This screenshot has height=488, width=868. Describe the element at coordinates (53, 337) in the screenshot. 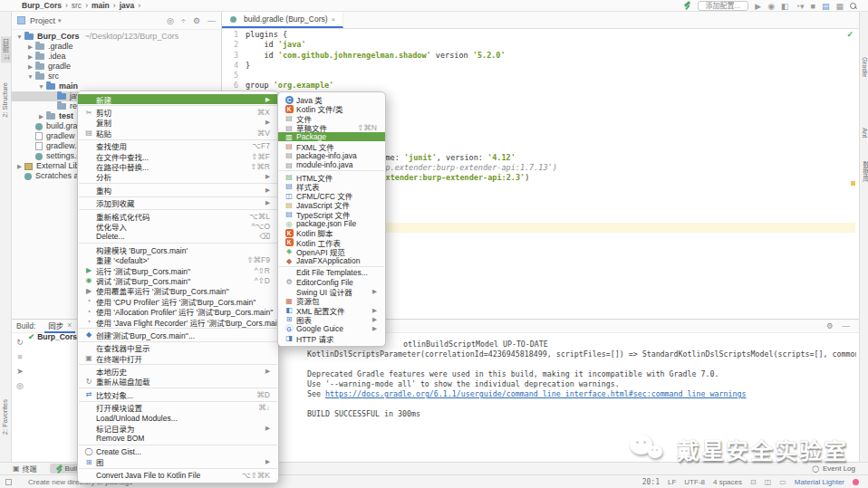

I see `build-tree-node: ✔Burp_Cors` at that location.